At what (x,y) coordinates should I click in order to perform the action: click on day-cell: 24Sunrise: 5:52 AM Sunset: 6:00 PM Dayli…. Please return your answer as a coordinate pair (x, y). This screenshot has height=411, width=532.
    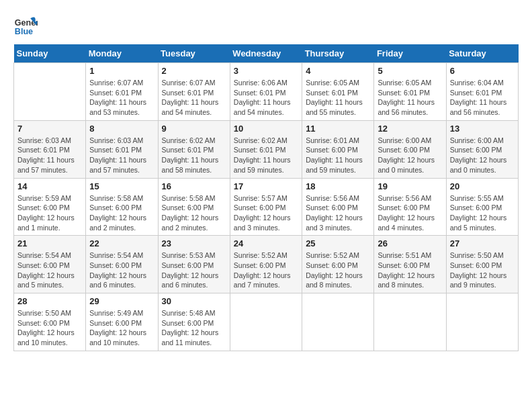
    Looking at the image, I should click on (266, 265).